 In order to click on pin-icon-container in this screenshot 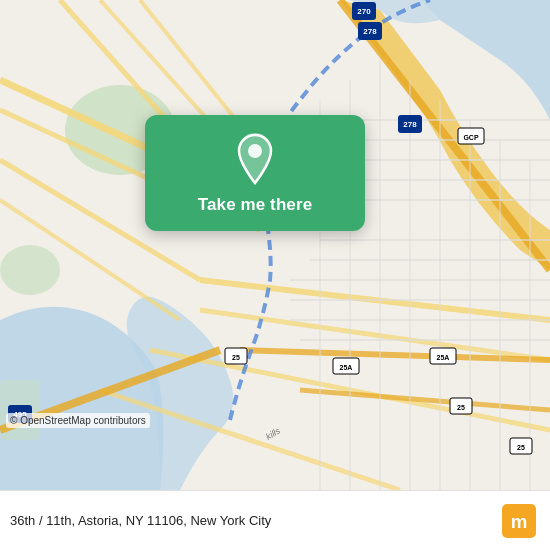, I will do `click(255, 159)`.